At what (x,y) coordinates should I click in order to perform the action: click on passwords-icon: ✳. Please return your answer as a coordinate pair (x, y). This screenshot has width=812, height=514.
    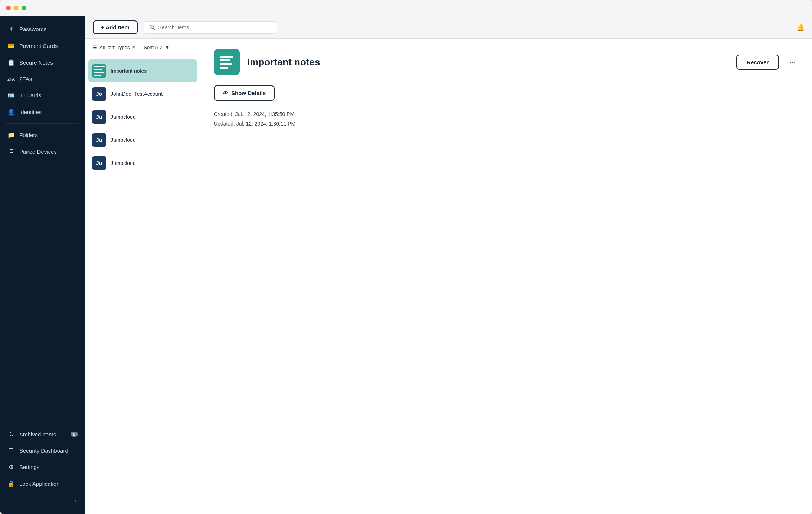
    Looking at the image, I should click on (11, 29).